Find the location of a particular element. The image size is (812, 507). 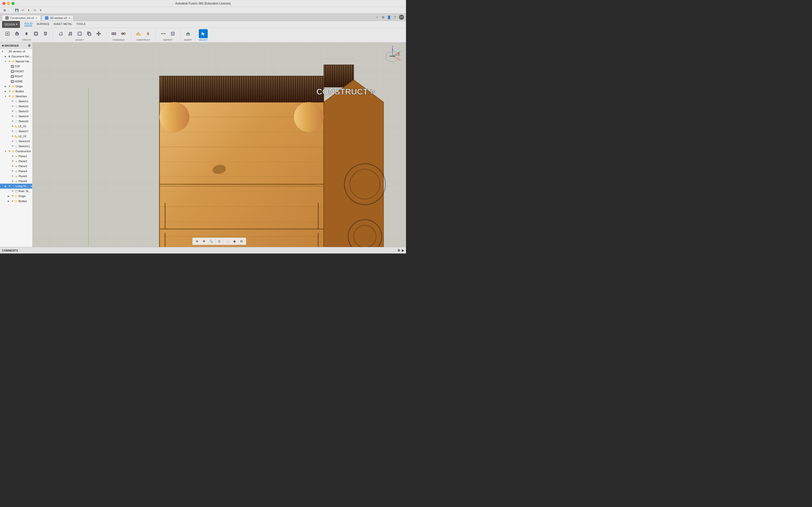

construction-arrow is located at coordinates (5, 151).